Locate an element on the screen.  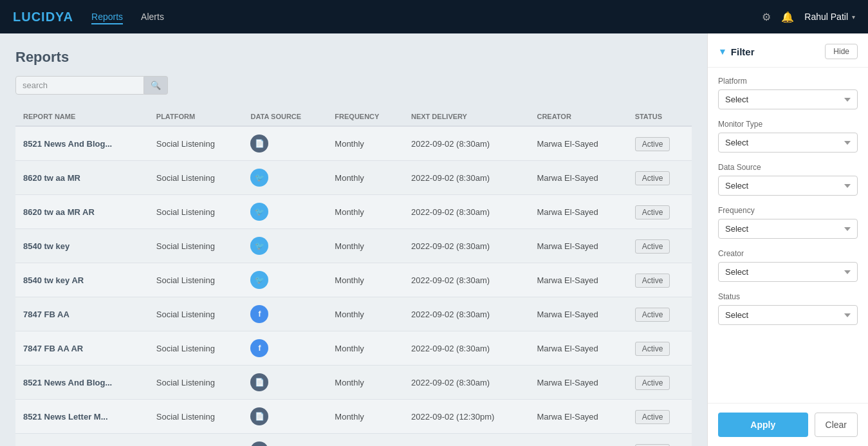
page-title: Reports is located at coordinates (354, 57).